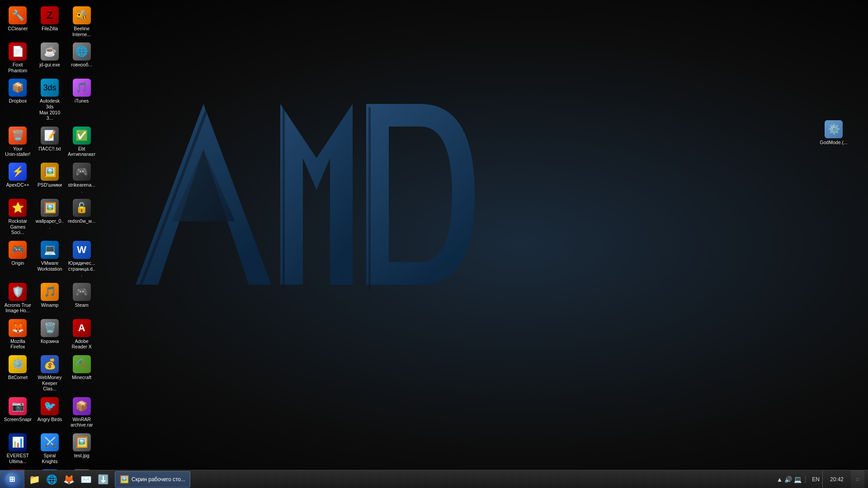 This screenshot has width=868, height=488. I want to click on icon-row-1e: ⚡ ApexDC++ 🖼️ PSD'шники 🎮 strikearena...…, so click(50, 178).